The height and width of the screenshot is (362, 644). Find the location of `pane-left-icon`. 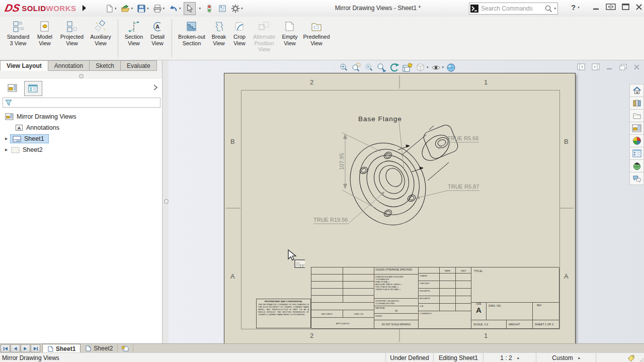

pane-left-icon is located at coordinates (581, 67).